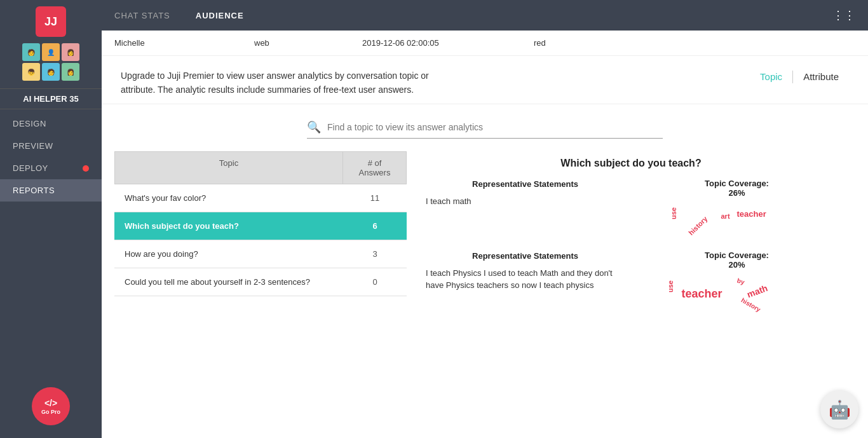  I want to click on topics-table: Topic # of Answers What's your fav color…, so click(261, 235).